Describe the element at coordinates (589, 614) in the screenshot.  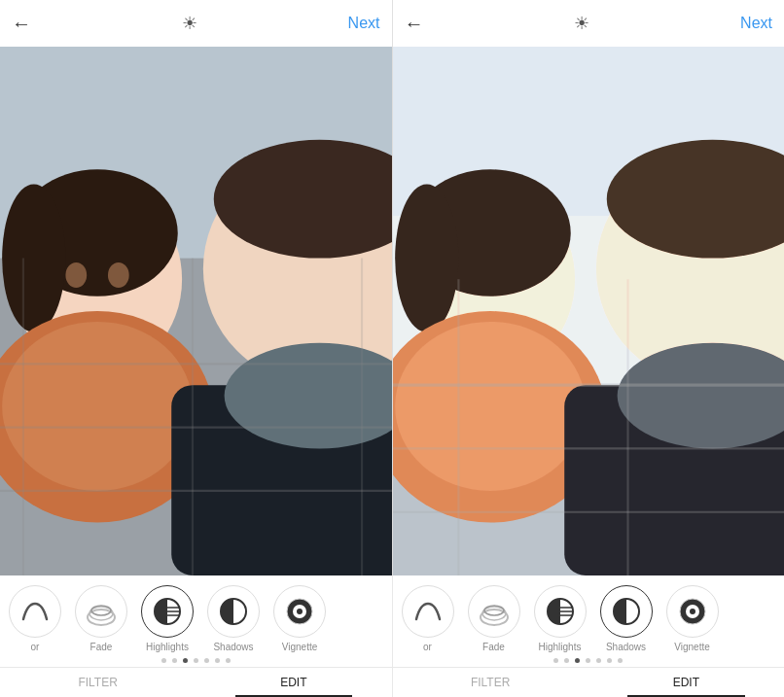
I see `right-tools-scroll: or Fade` at that location.